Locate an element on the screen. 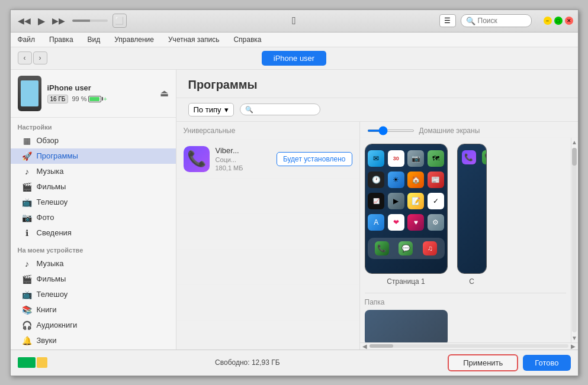 The width and height of the screenshot is (588, 385). global-search-input is located at coordinates (503, 21).